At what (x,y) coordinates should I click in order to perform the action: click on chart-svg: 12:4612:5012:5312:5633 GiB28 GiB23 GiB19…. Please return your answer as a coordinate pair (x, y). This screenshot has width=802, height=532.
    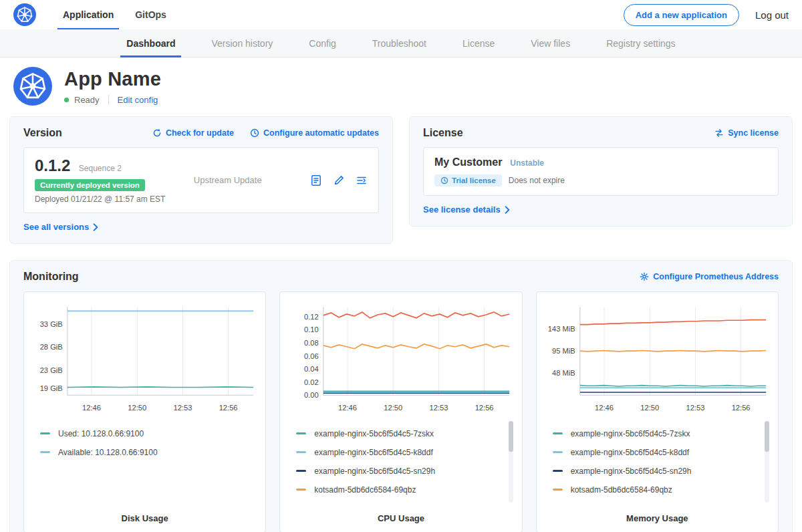
    Looking at the image, I should click on (144, 358).